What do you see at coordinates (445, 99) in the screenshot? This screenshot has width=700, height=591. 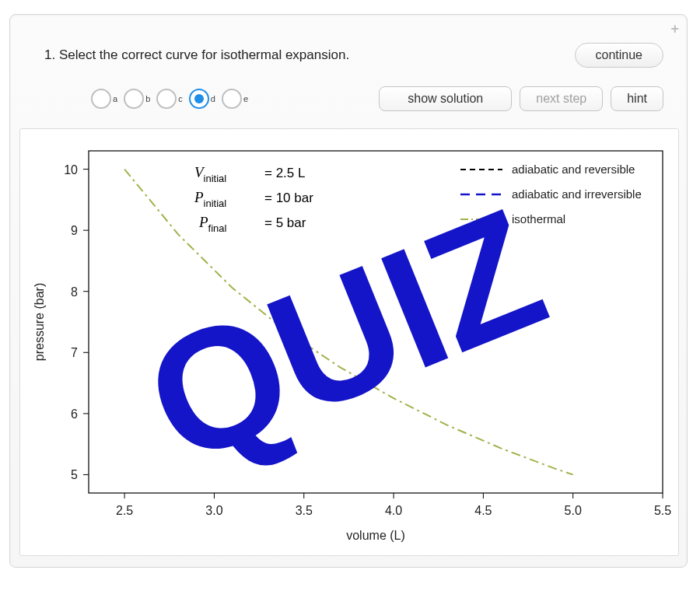 I see `show-solution-button: show solution` at bounding box center [445, 99].